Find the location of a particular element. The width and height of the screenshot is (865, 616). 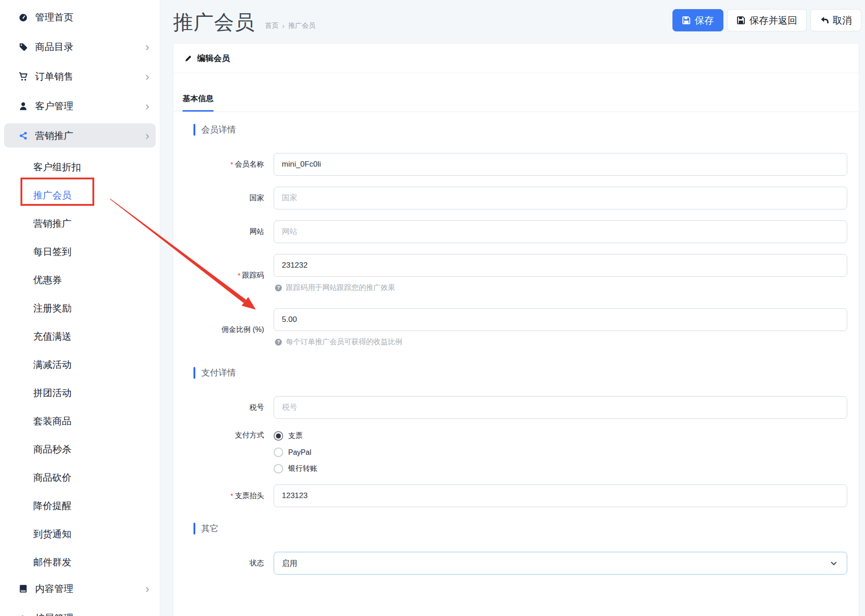

sidebar-subitem-bundle-product: 套装商品 is located at coordinates (80, 421).